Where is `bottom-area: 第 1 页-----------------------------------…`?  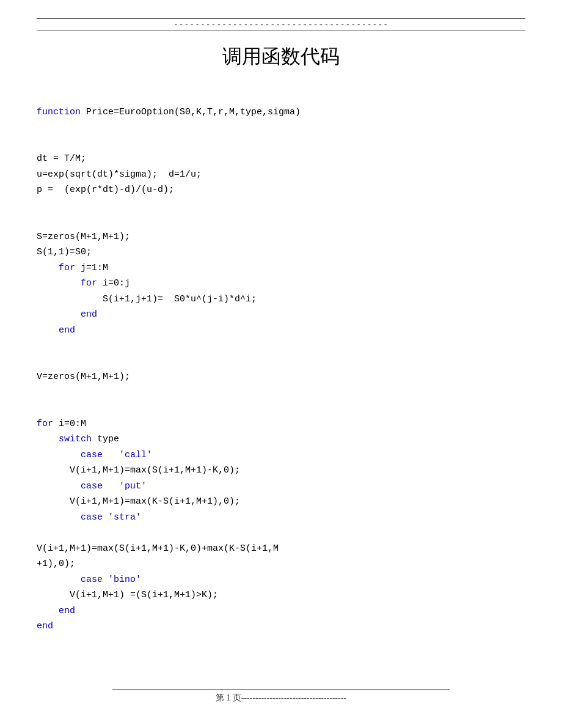
bottom-area: 第 1 页-----------------------------------… is located at coordinates (281, 697).